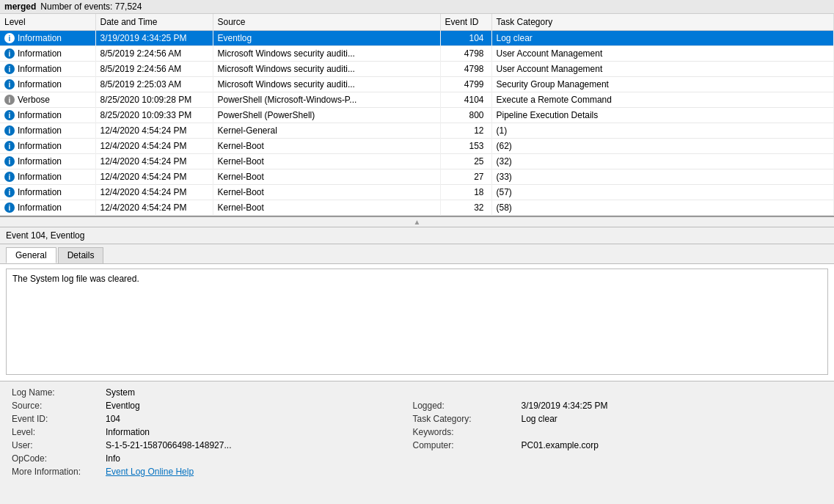 The image size is (834, 504). What do you see at coordinates (417, 235) in the screenshot?
I see `detail-header: Event 104, Eventlog` at bounding box center [417, 235].